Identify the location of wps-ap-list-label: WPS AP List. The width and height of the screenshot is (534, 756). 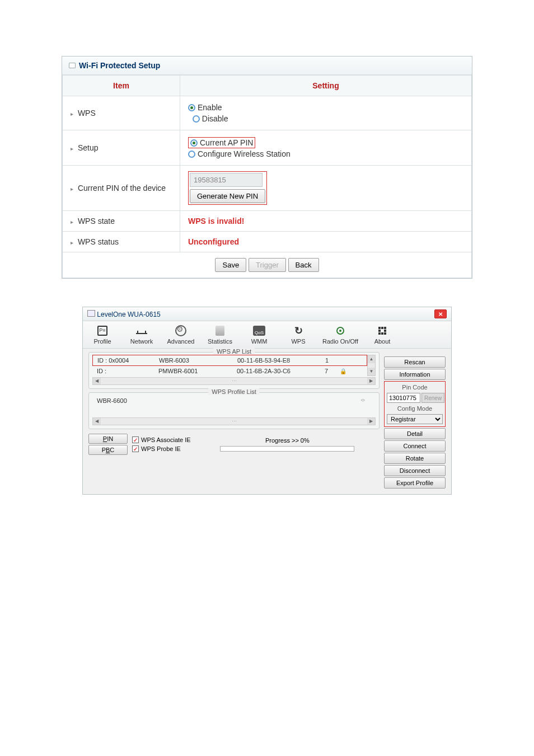
(234, 351).